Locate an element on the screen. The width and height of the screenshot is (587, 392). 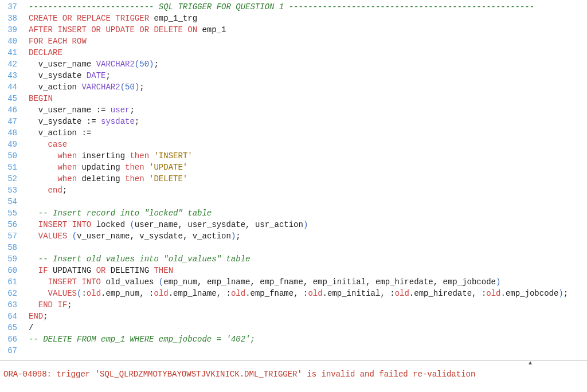
code-content: AFTER INSERT OR UPDATE OR DELETE ON emp_… is located at coordinates (123, 30).